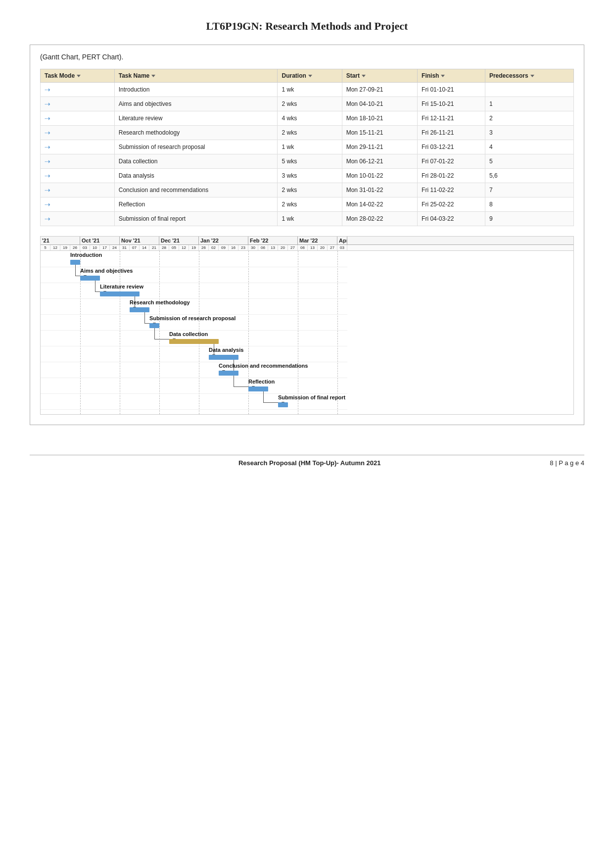 The image size is (614, 868). What do you see at coordinates (310, 161) in the screenshot?
I see `task-duration-cell: 5 wks` at bounding box center [310, 161].